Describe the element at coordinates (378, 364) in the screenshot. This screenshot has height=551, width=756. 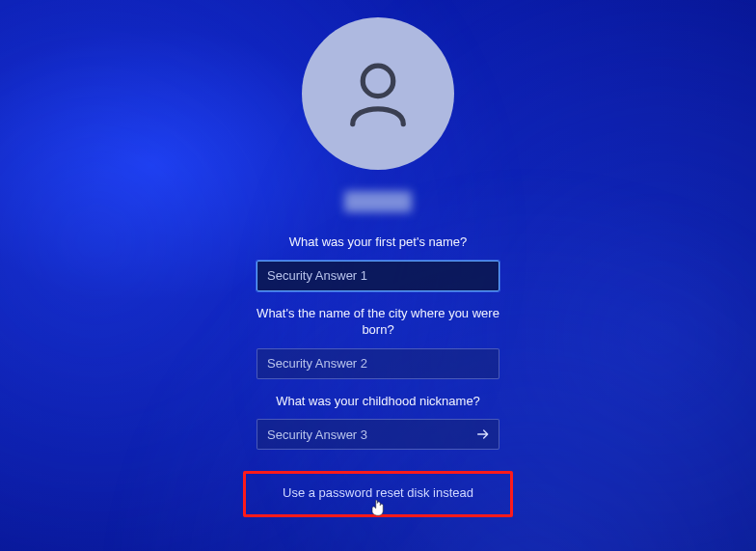
I see `security-answer-2-input` at that location.